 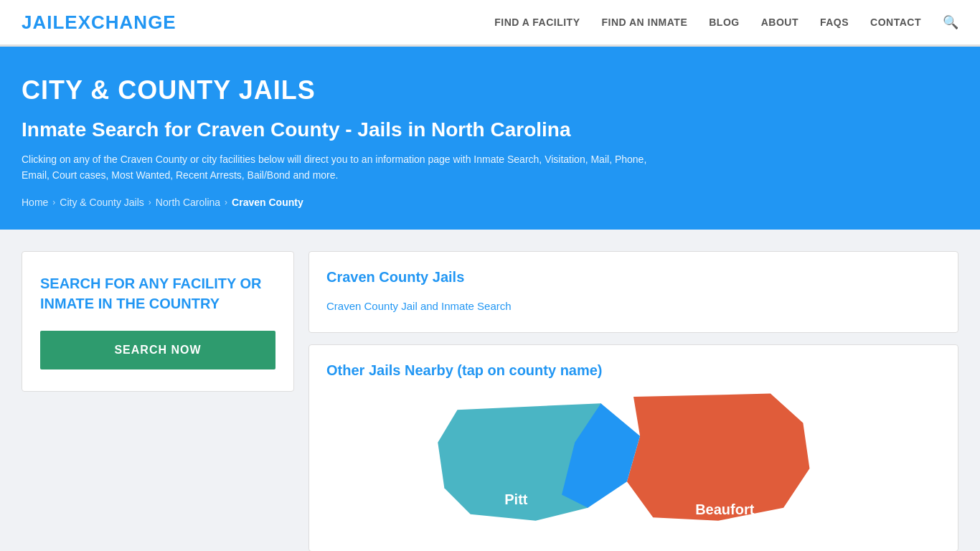 What do you see at coordinates (43, 22) in the screenshot?
I see `logo-jail: JAIL` at bounding box center [43, 22].